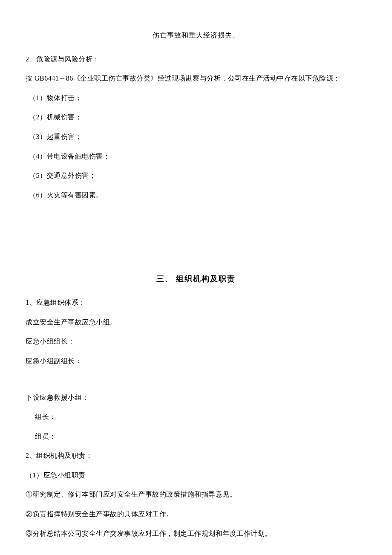  I want to click on org-line-3: 应急小组副组长：, so click(196, 361).